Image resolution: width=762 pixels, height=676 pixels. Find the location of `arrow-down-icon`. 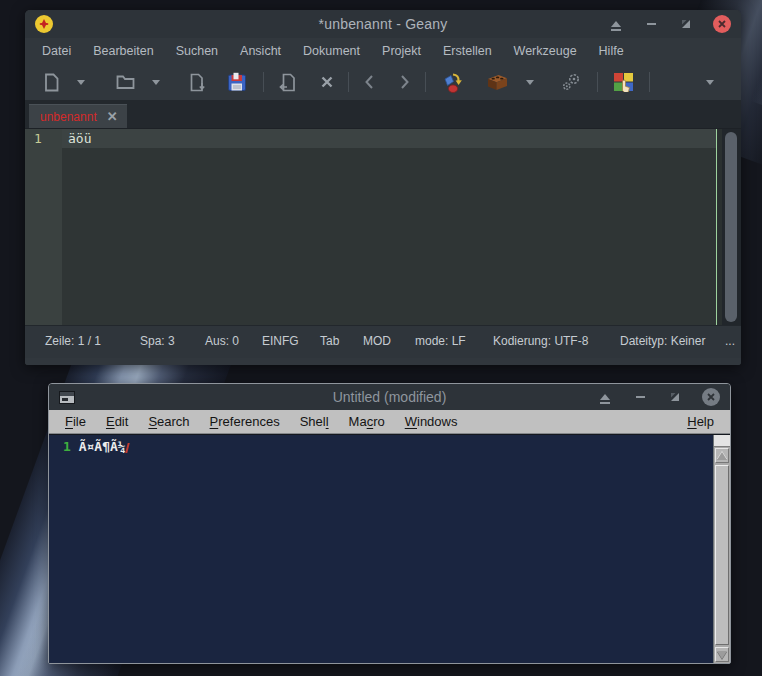

arrow-down-icon is located at coordinates (722, 655).